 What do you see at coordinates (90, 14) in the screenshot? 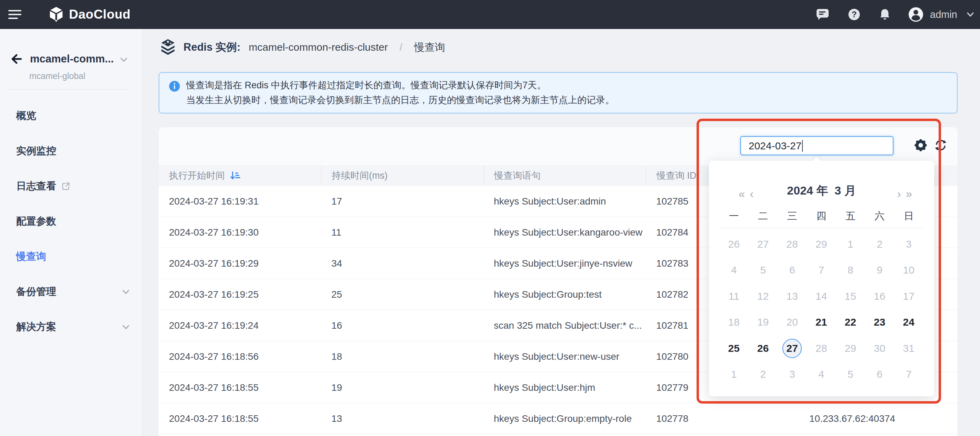
I see `brand: DaoCloud` at bounding box center [90, 14].